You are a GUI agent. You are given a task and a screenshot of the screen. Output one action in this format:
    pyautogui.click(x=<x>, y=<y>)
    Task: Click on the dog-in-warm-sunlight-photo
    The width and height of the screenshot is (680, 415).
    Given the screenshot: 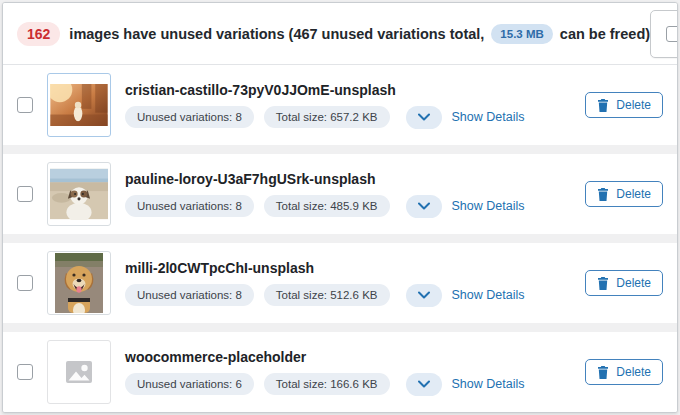 What is the action you would take?
    pyautogui.click(x=79, y=105)
    